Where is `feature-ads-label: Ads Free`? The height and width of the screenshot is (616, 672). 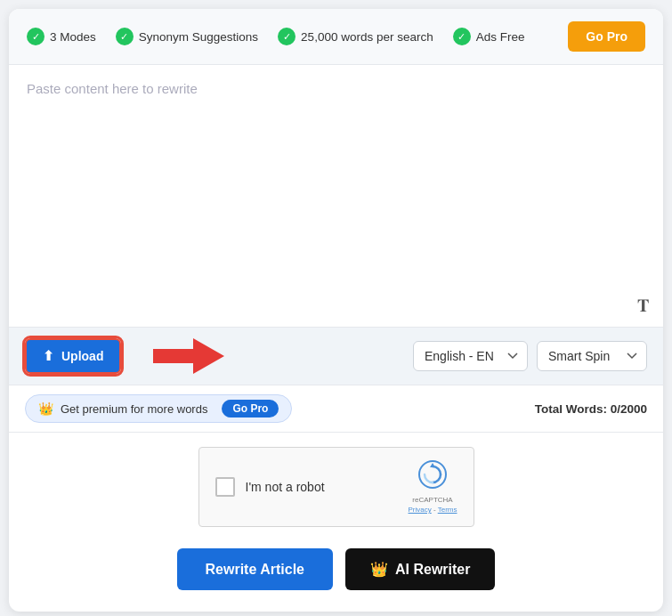
feature-ads-label: Ads Free is located at coordinates (500, 37).